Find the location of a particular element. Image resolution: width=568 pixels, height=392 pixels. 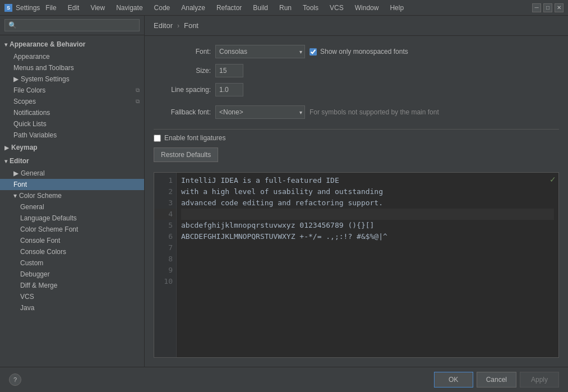

size-input is located at coordinates (229, 71).